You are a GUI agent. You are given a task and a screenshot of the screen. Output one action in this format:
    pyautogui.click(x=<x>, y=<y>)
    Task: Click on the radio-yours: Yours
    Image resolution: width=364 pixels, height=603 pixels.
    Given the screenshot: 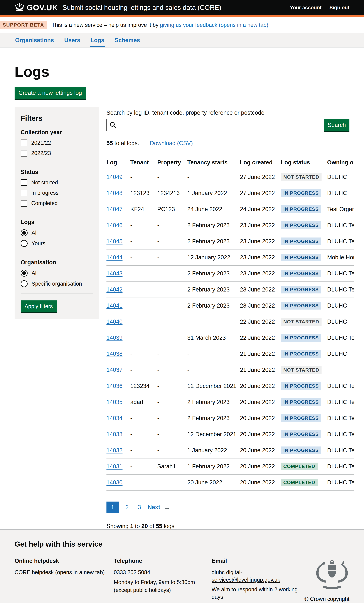 What is the action you would take?
    pyautogui.click(x=57, y=243)
    